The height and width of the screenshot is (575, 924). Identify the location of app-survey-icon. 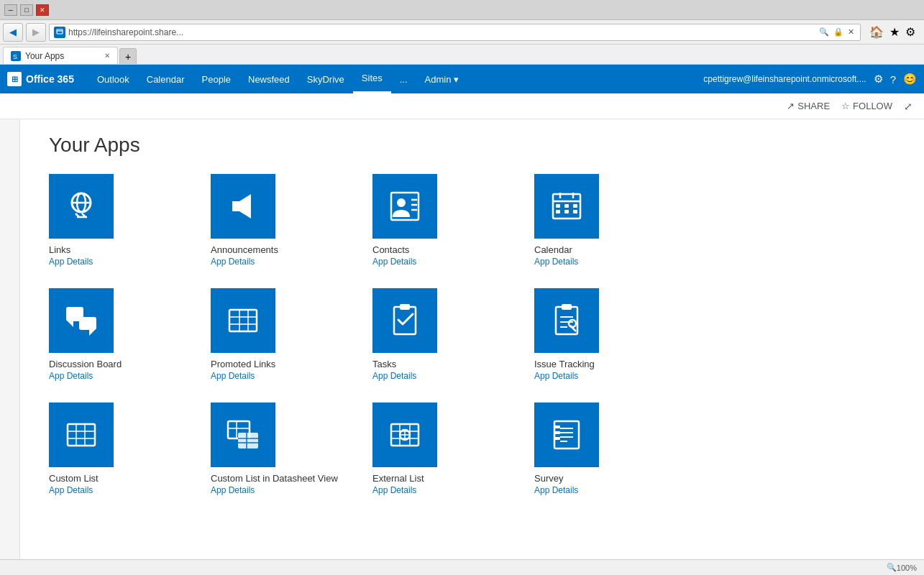
(567, 435).